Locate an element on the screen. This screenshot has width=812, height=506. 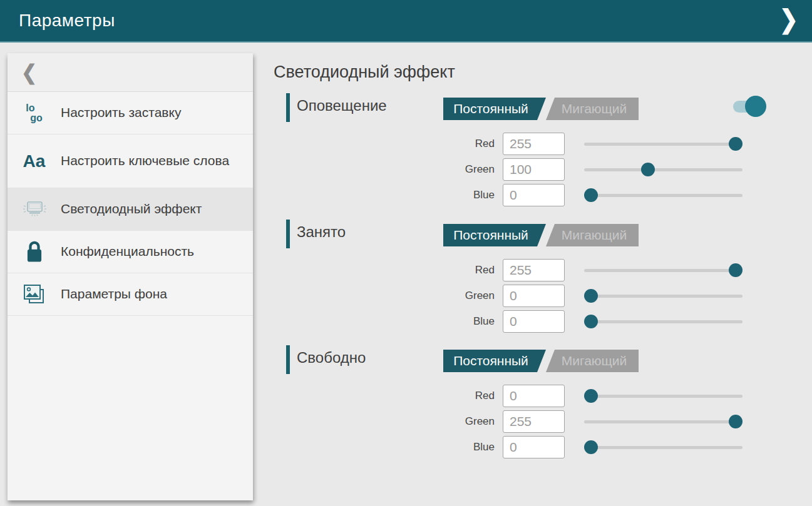
lock-icon is located at coordinates (34, 251).